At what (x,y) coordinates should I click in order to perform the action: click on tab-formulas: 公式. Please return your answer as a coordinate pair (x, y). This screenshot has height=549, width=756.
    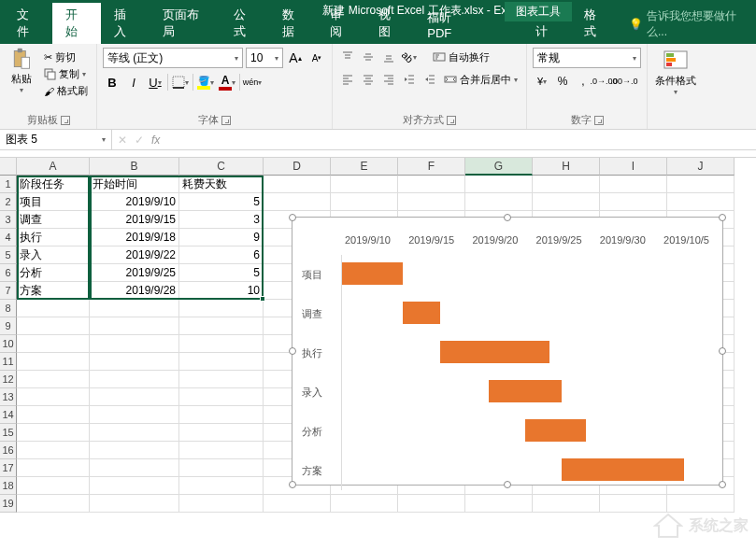
    Looking at the image, I should click on (245, 23).